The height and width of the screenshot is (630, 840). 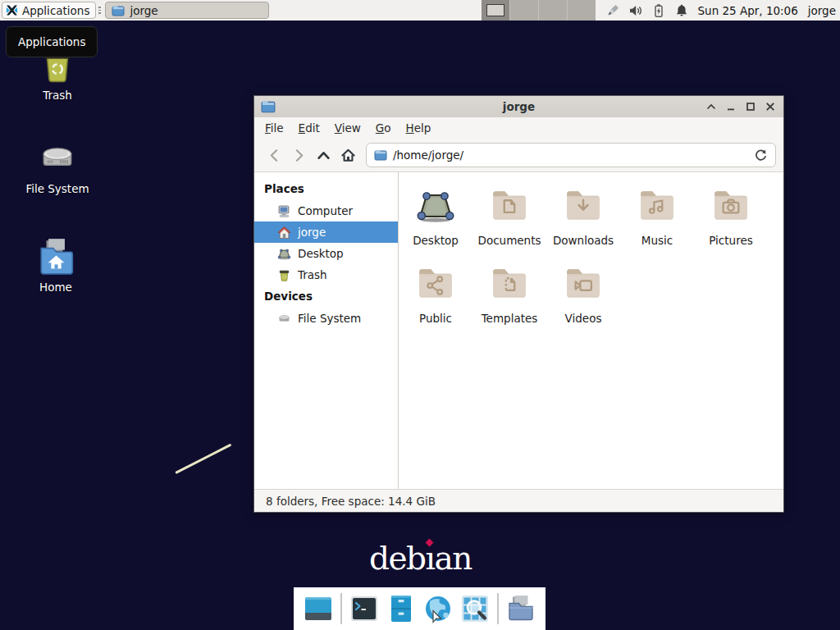 I want to click on notifications-bell-icon, so click(x=682, y=11).